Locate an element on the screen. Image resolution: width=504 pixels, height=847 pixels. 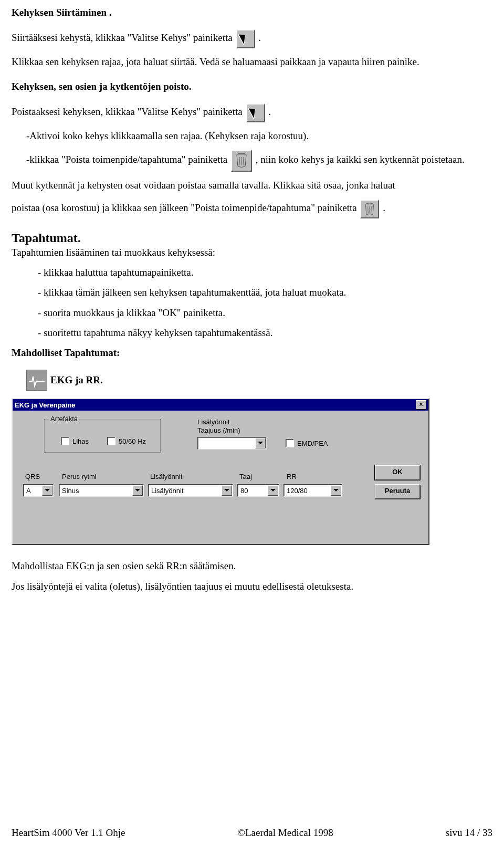
label-qrs: QRS is located at coordinates (33, 477).